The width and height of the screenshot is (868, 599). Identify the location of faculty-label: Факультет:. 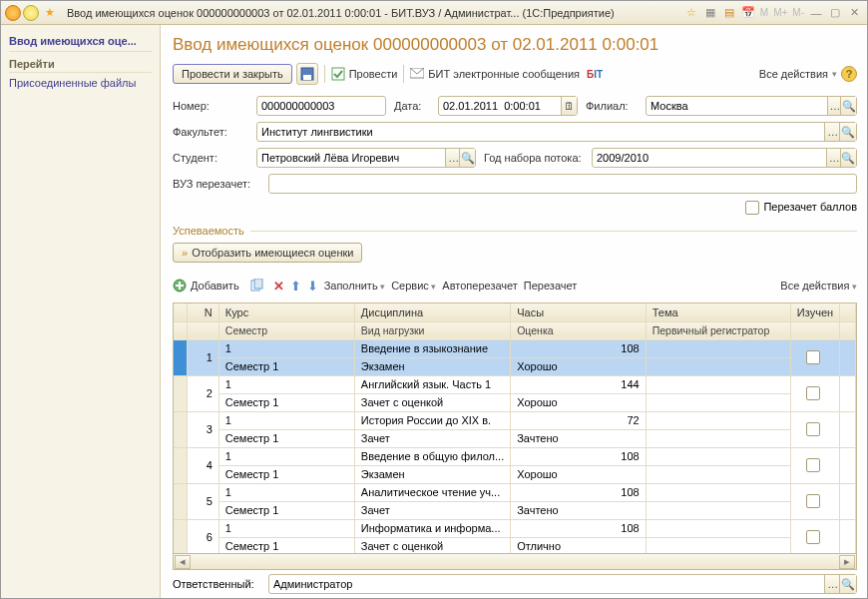
(211, 132).